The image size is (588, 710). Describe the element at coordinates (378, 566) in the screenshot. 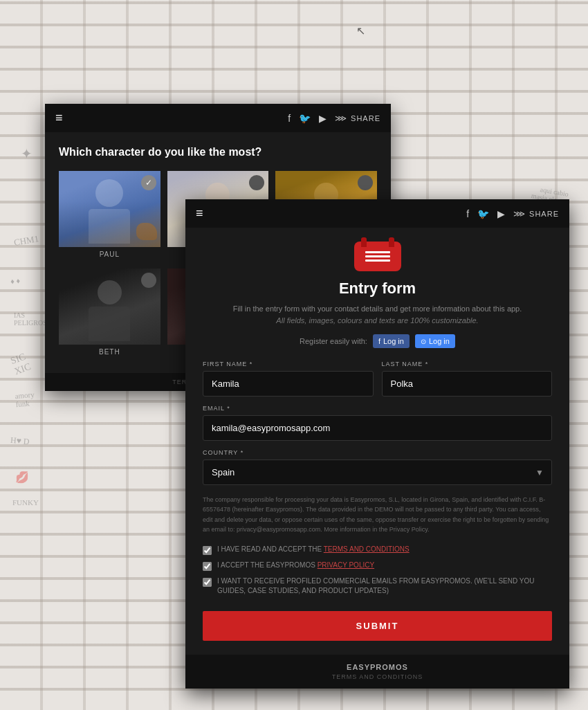

I see `checkbox-row-2: I ACCEPT THE EASYPROMOS PRIVACY POLICY` at that location.